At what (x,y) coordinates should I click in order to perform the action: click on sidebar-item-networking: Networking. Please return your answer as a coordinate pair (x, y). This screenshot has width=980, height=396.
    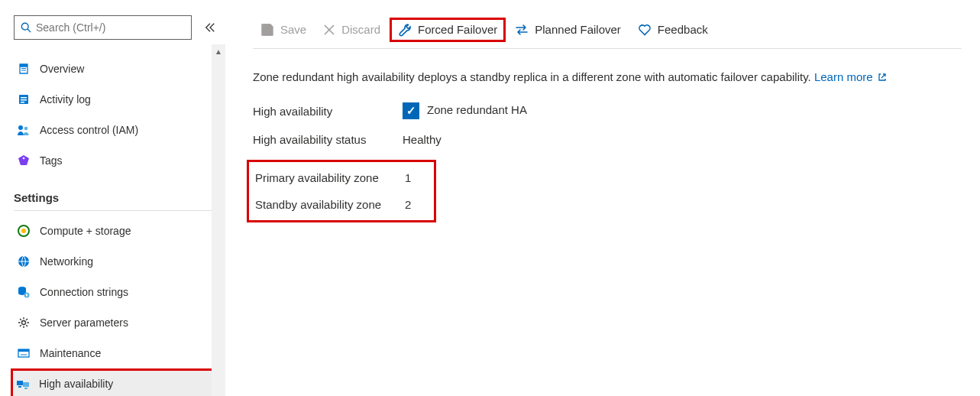
    Looking at the image, I should click on (116, 261).